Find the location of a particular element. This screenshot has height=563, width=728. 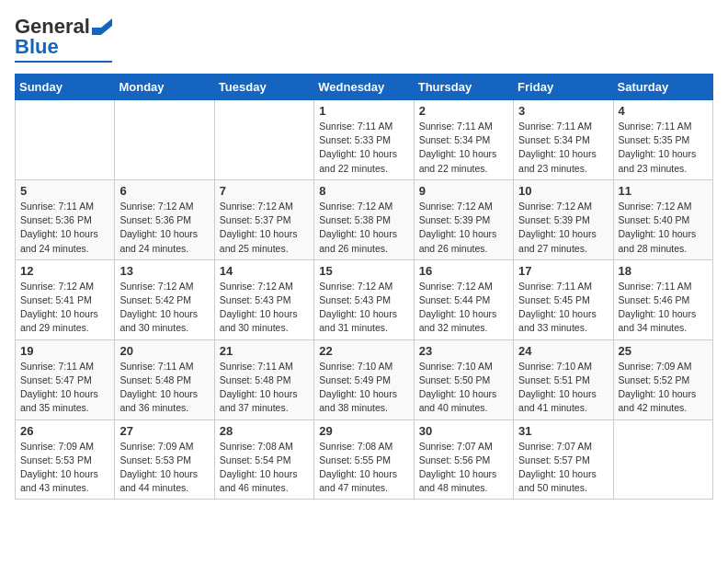

sunset-text: Sunset: 5:33 PM is located at coordinates (355, 140).